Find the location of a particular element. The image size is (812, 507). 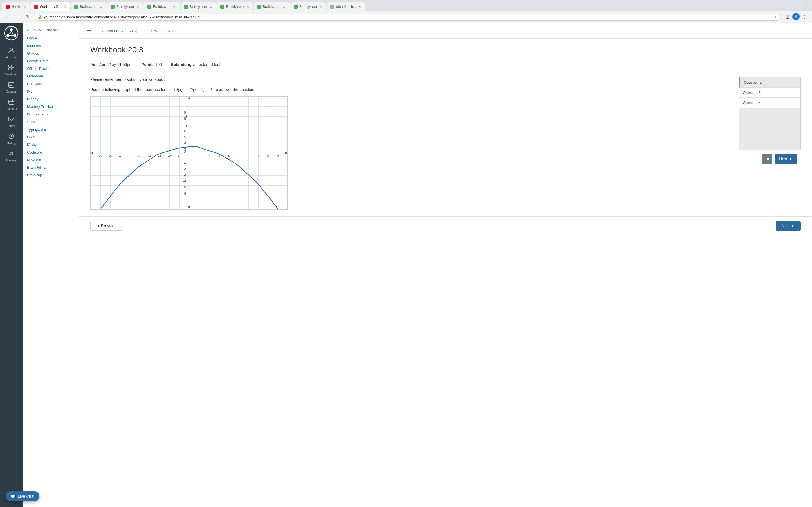

sidebar-link-sora: Sora is located at coordinates (50, 122).